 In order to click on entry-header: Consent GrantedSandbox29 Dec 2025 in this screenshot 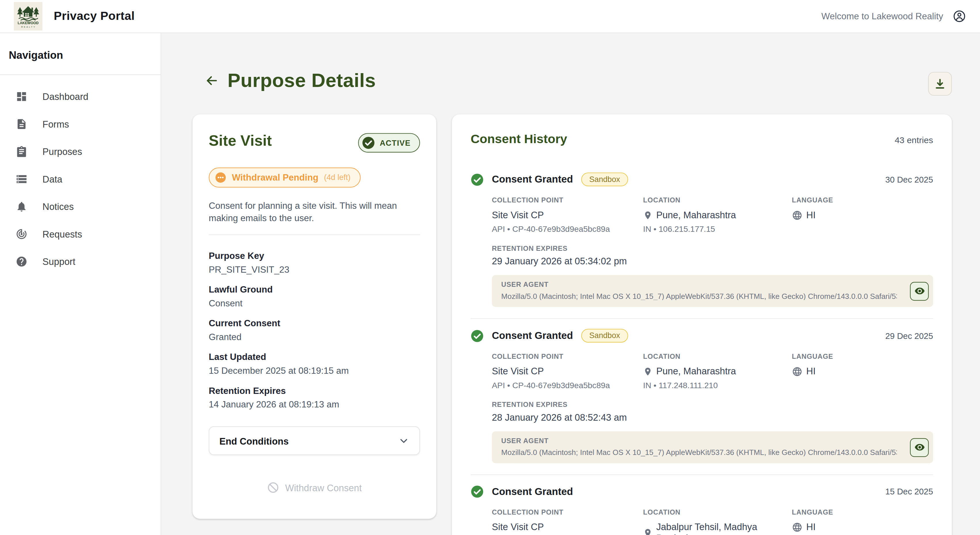, I will do `click(702, 336)`.